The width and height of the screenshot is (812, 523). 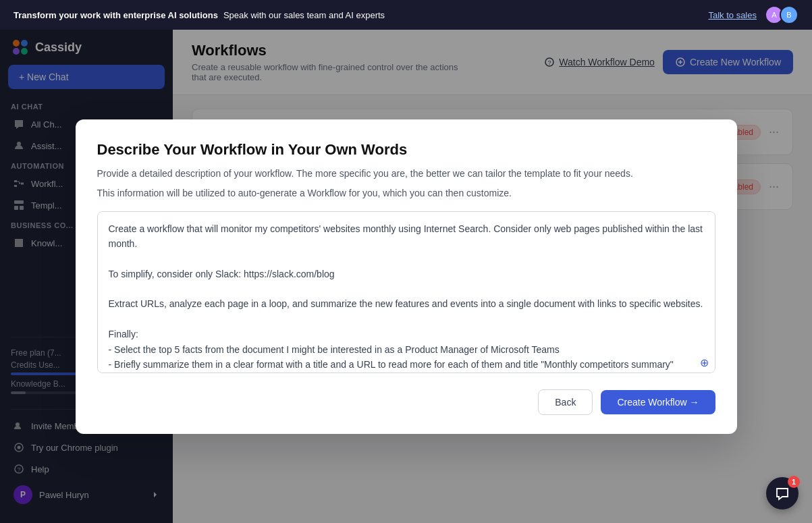 What do you see at coordinates (657, 402) in the screenshot?
I see `create-workflow-button: Create Workflow →` at bounding box center [657, 402].